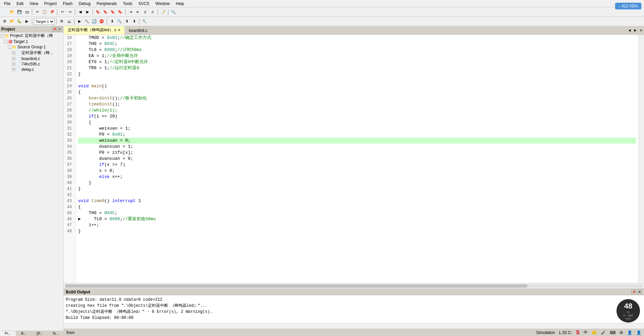  What do you see at coordinates (145, 12) in the screenshot?
I see `comment-btn: //` at bounding box center [145, 12].